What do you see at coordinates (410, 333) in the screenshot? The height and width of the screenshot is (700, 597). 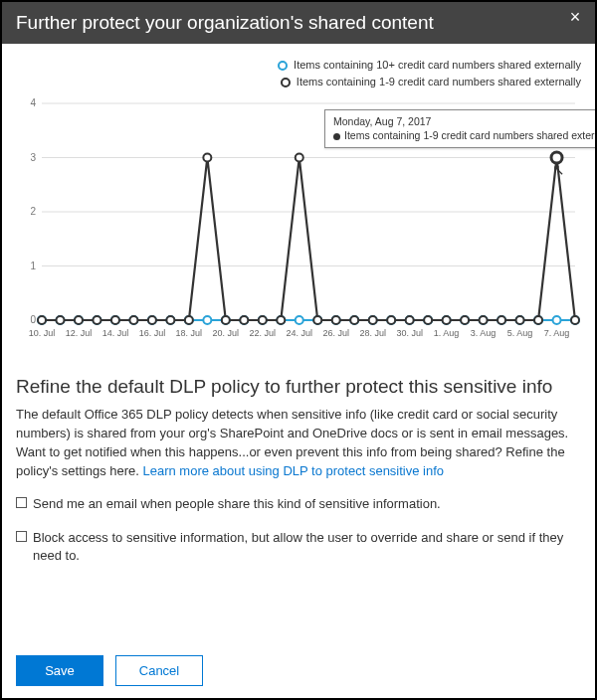 I see `svg-text: 30. Jul` at bounding box center [410, 333].